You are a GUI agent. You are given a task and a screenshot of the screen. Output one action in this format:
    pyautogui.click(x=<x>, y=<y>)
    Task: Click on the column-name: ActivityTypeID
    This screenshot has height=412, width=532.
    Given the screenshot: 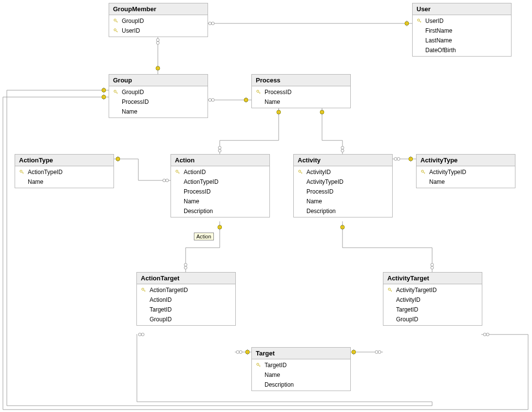 What is the action you would take?
    pyautogui.click(x=325, y=182)
    